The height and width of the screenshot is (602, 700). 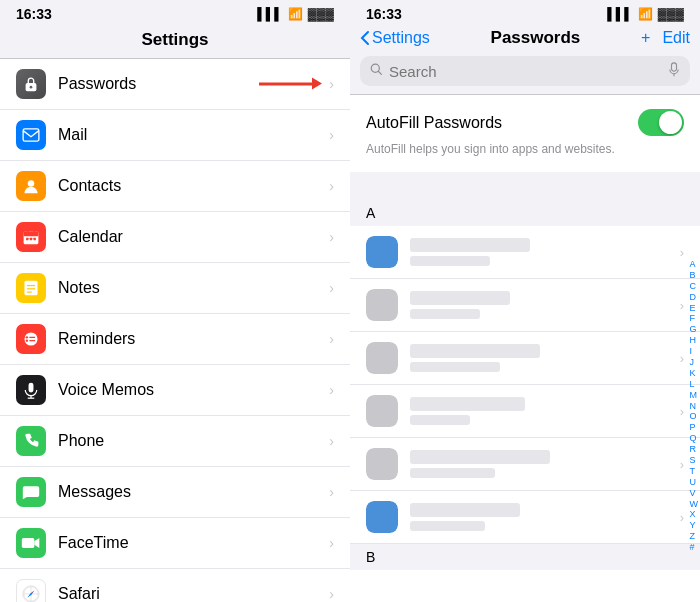 I want to click on messages-icon, so click(x=31, y=492).